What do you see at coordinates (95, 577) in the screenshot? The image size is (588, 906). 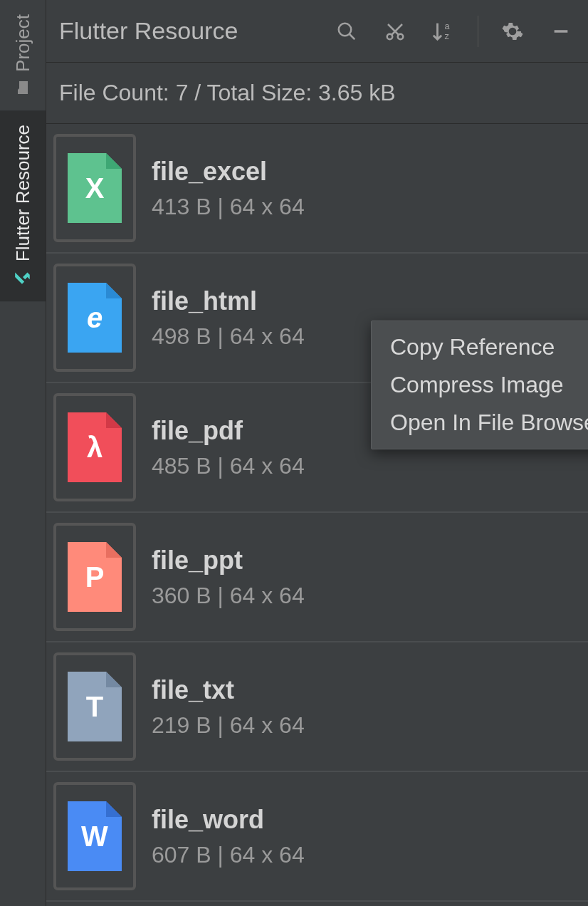 I see `file-thumbnail: P` at bounding box center [95, 577].